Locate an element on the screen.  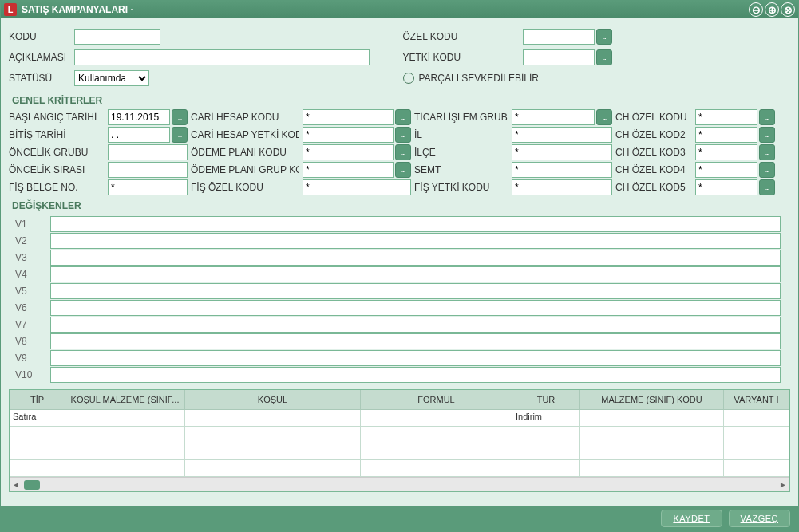
col-header-varyant: VARYANT I is located at coordinates (757, 400).